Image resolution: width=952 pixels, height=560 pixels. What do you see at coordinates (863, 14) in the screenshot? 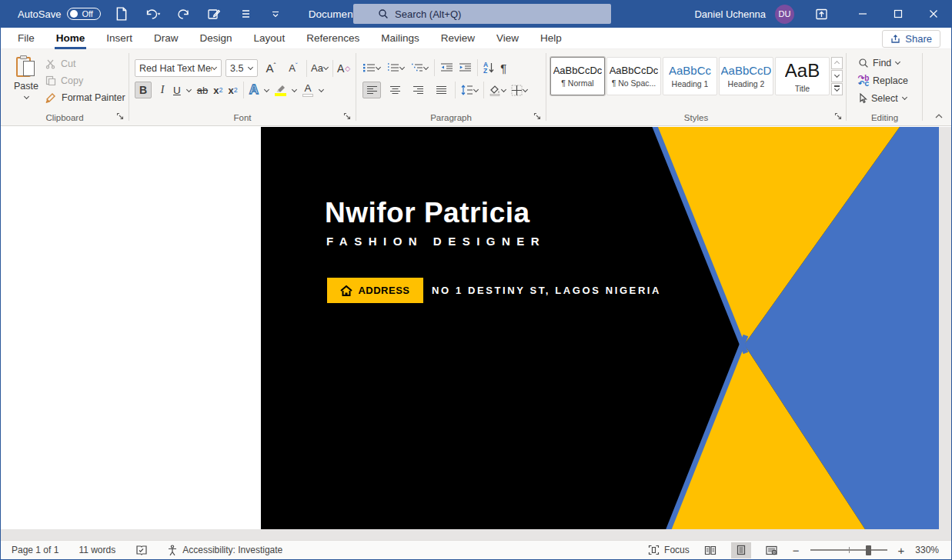
I see `minimize-button` at bounding box center [863, 14].